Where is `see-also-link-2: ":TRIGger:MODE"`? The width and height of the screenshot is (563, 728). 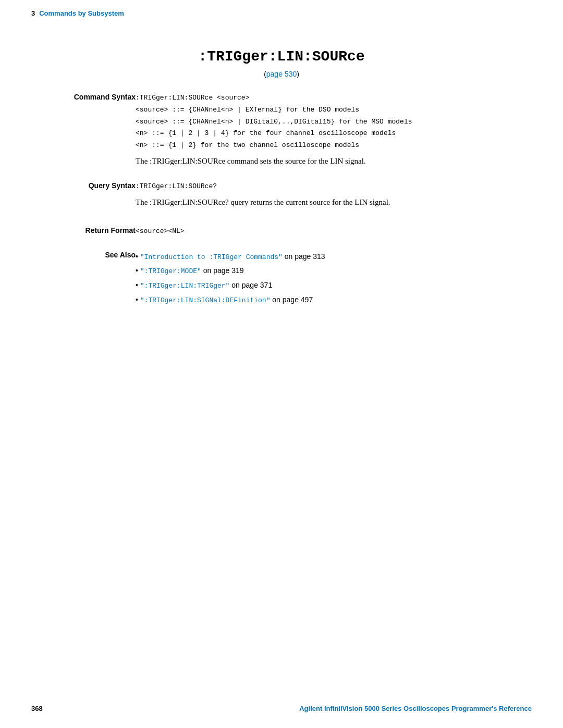
see-also-link-2: ":TRIGger:MODE" is located at coordinates (171, 271).